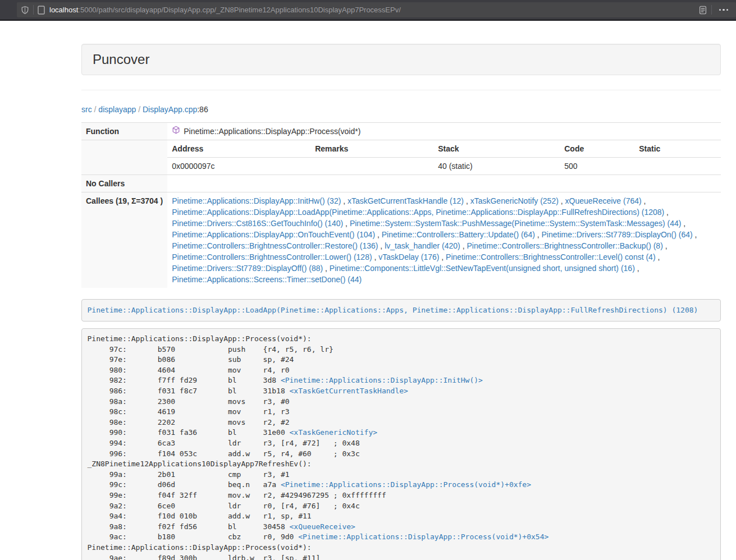 Image resolution: width=736 pixels, height=560 pixels. Describe the element at coordinates (368, 20) in the screenshot. I see `toolbar-underline` at that location.